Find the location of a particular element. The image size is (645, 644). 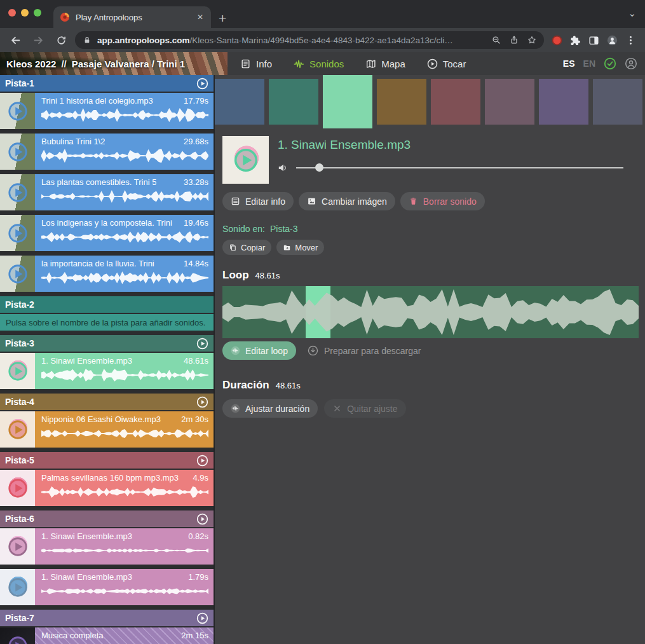

change-image-button: Cambiar imágen is located at coordinates (347, 201).